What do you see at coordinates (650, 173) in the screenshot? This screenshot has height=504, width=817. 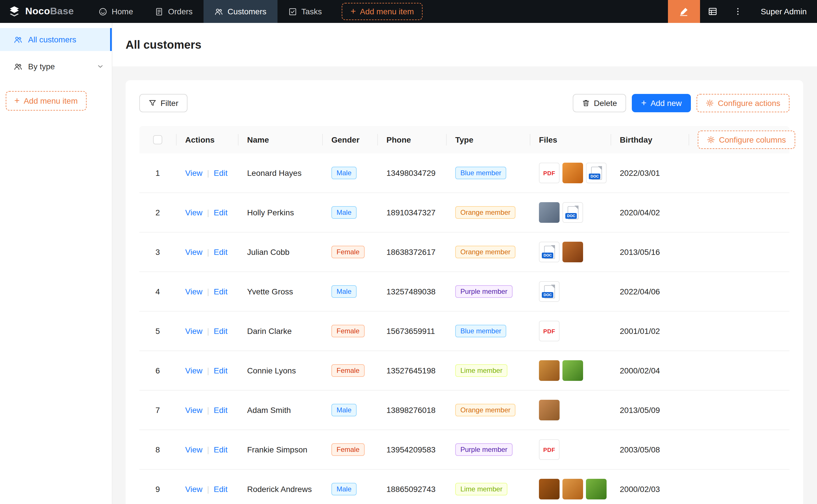 I see `cell-birthday: 2022/03/01` at bounding box center [650, 173].